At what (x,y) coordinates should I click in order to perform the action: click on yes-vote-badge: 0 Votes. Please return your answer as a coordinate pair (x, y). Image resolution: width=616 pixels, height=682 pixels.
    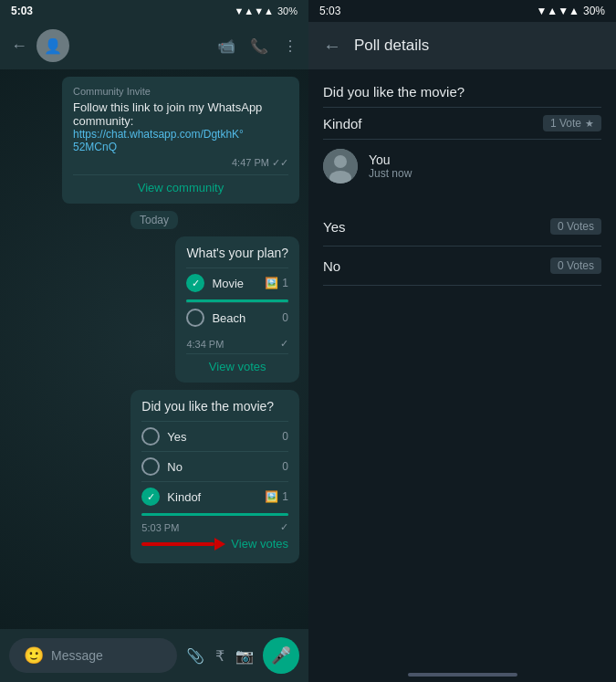
    Looking at the image, I should click on (576, 226).